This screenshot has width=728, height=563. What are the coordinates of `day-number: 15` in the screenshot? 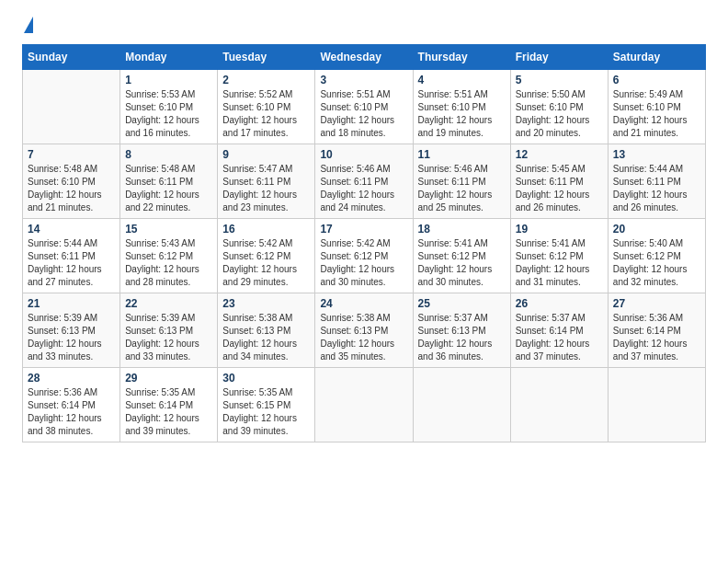 It's located at (169, 229).